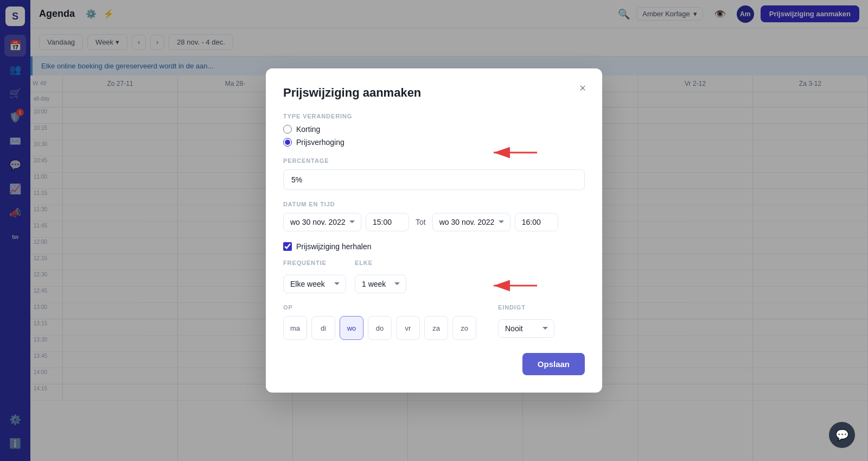 The height and width of the screenshot is (461, 868). Describe the element at coordinates (434, 116) in the screenshot. I see `type-section-label: TYPE VERANDERING` at that location.